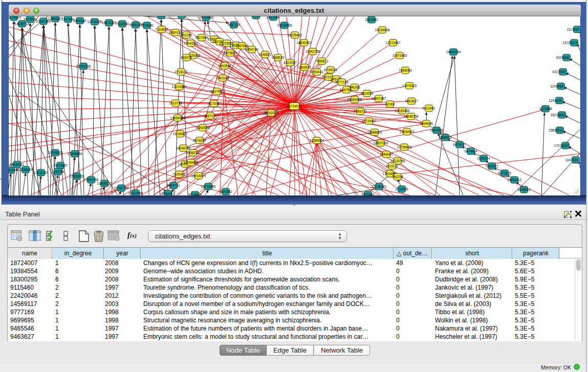  What do you see at coordinates (75, 154) in the screenshot?
I see `svg-text: 17359934` at bounding box center [75, 154].